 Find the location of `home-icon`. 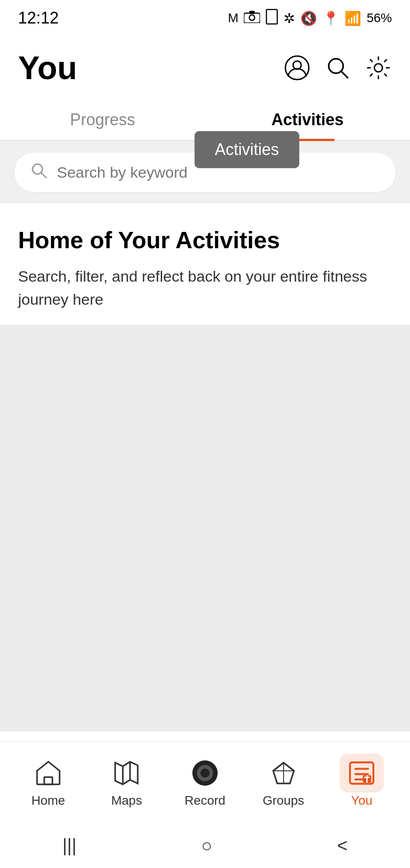

home-icon is located at coordinates (48, 773).